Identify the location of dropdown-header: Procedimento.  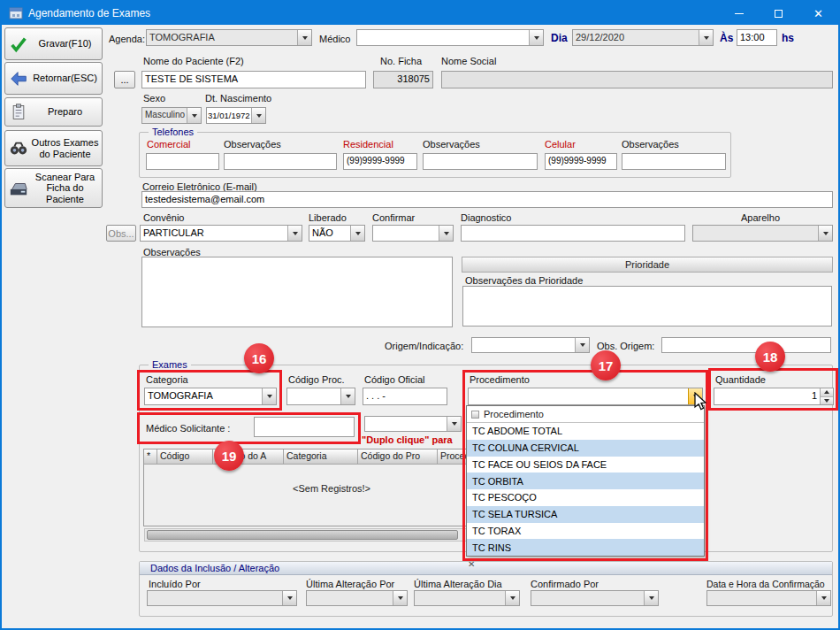
(585, 414).